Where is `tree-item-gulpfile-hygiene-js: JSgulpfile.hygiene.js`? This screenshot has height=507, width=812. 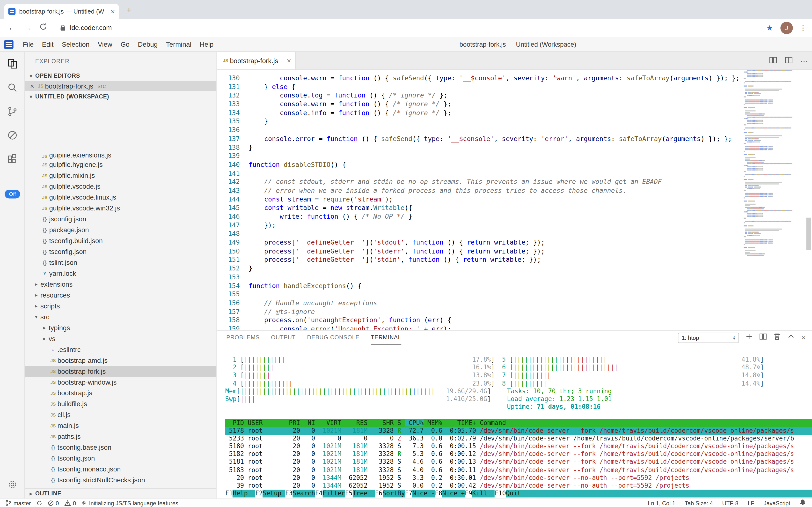
tree-item-gulpfile-hygiene-js: JSgulpfile.hygiene.js is located at coordinates (121, 165).